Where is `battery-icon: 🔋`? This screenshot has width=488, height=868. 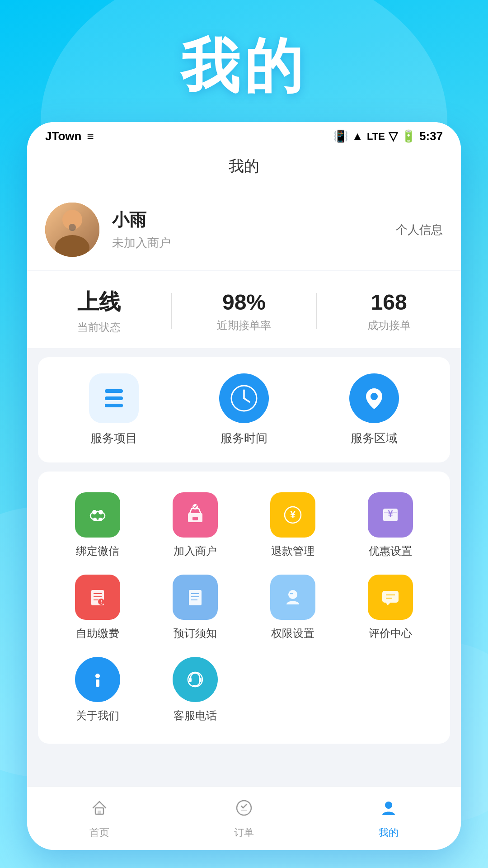 battery-icon: 🔋 is located at coordinates (408, 137).